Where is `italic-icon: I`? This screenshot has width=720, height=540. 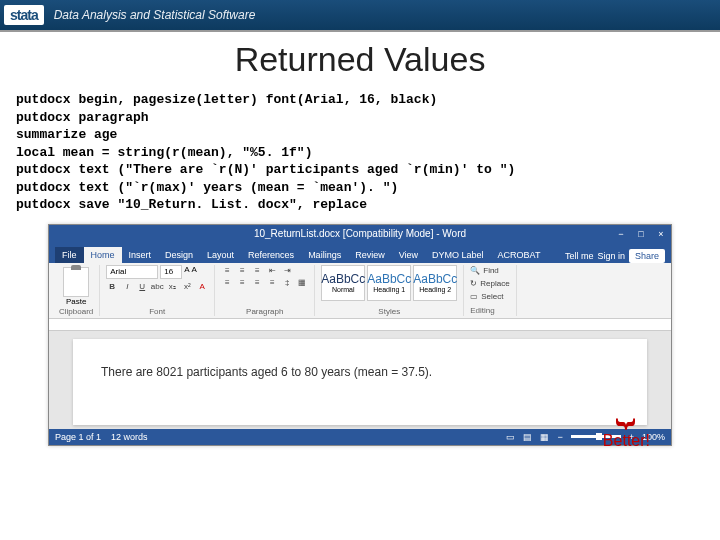 italic-icon: I is located at coordinates (127, 287).